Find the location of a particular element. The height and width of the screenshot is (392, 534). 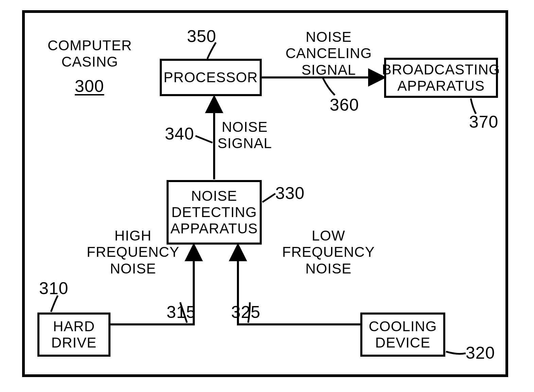

hard-drive-ref: 310 is located at coordinates (54, 288).